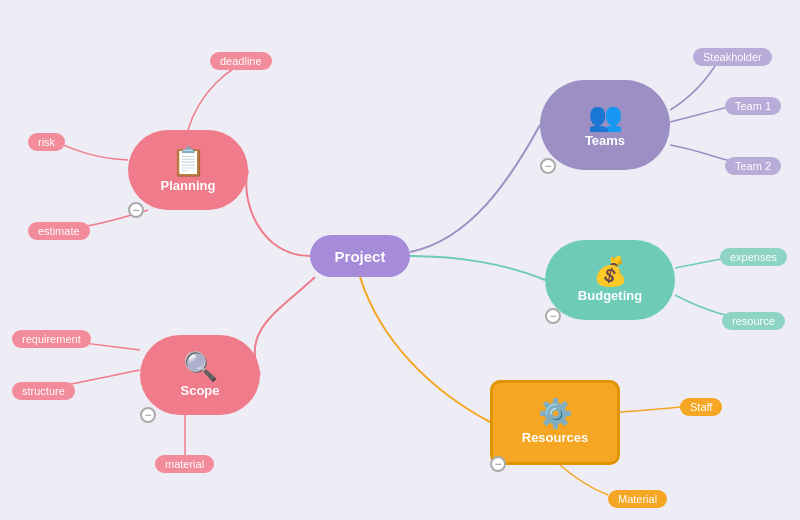  What do you see at coordinates (360, 256) in the screenshot?
I see `project-node: Project` at bounding box center [360, 256].